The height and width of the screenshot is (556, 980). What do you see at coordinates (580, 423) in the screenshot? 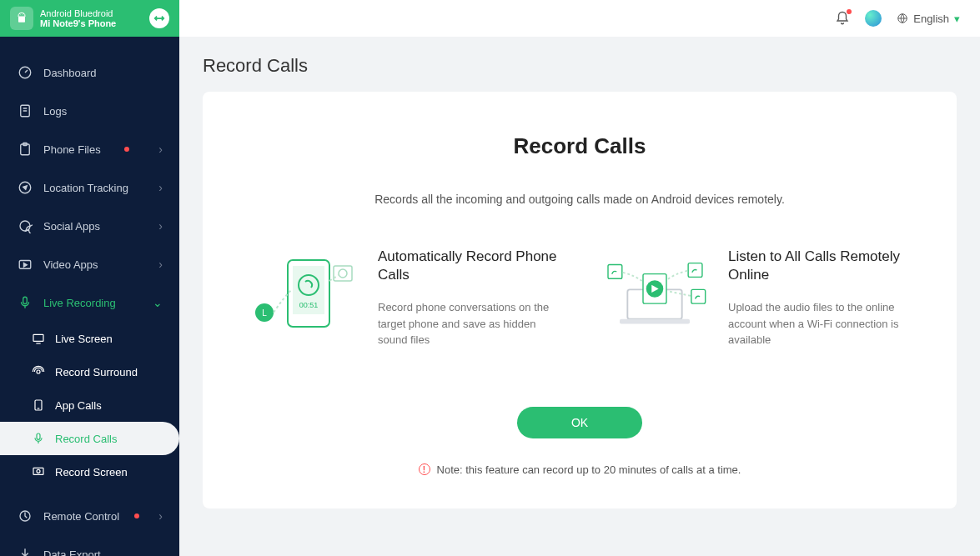
I see `ok-button: OK` at bounding box center [580, 423].